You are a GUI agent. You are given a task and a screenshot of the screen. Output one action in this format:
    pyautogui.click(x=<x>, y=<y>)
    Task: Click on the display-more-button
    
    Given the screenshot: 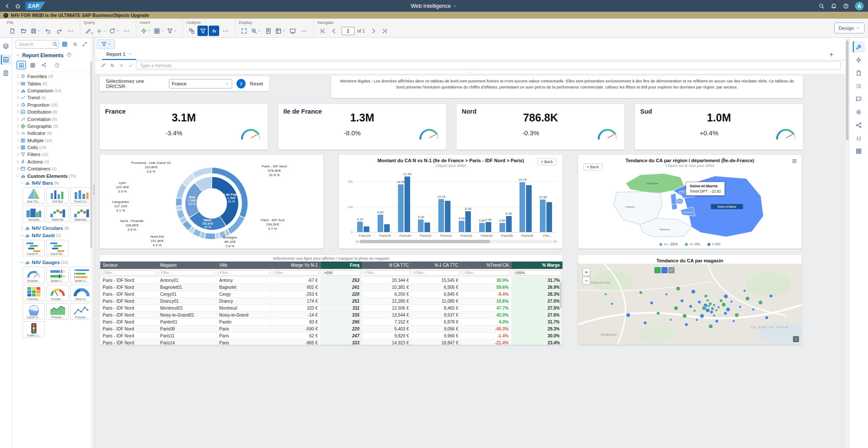 What is the action you would take?
    pyautogui.click(x=304, y=31)
    